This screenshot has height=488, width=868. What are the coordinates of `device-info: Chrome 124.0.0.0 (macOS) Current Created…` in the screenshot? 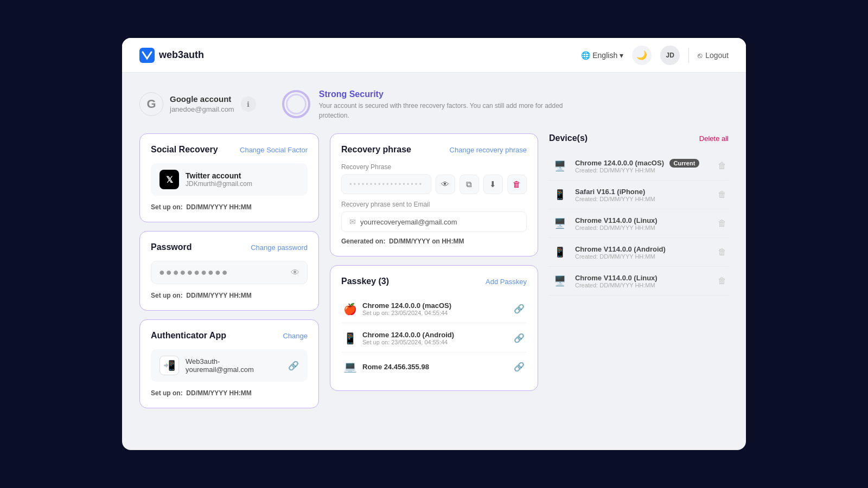 It's located at (637, 166).